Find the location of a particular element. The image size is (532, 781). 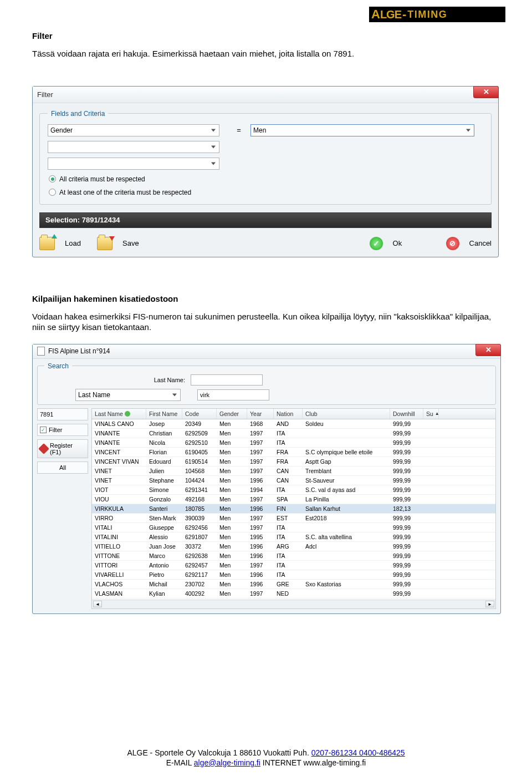

table-cell: Pietro is located at coordinates (164, 575).